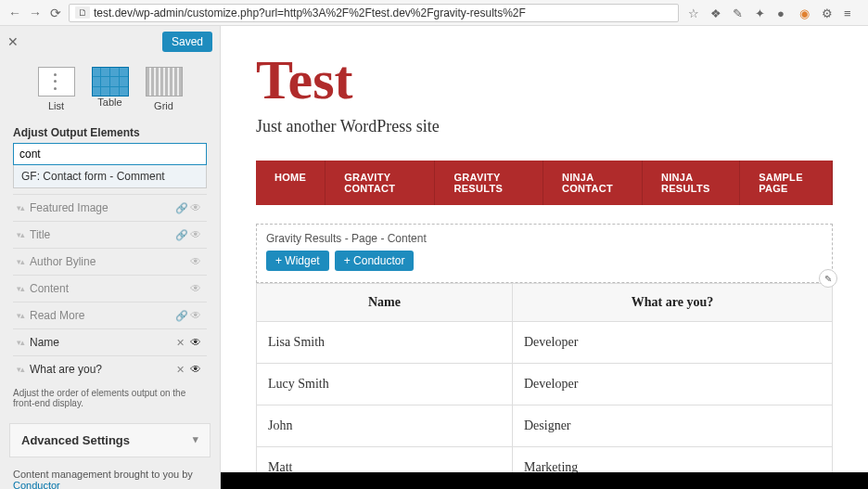  Describe the element at coordinates (109, 440) in the screenshot. I see `advanced-settings-toggle: Advanced Settings ▾` at that location.